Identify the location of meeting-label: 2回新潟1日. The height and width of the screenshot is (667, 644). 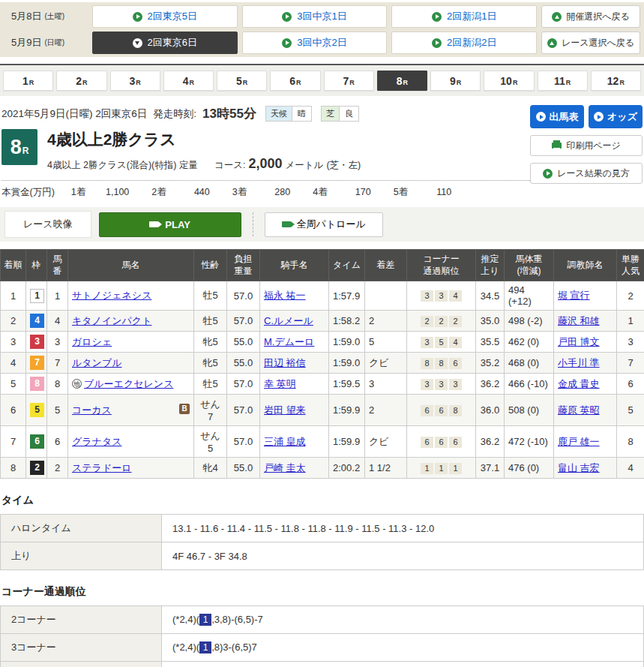
(472, 17).